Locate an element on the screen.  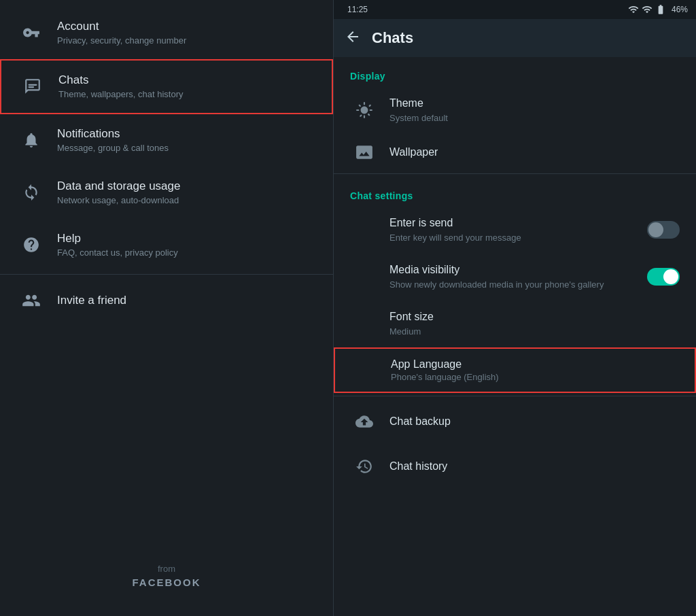
theme-subtitle: System default is located at coordinates (534, 118).